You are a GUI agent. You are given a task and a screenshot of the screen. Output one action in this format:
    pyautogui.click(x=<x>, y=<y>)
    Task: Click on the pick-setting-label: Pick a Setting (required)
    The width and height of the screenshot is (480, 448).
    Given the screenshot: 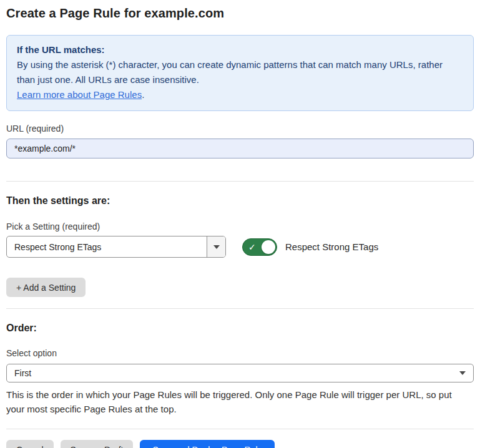 What is the action you would take?
    pyautogui.click(x=240, y=226)
    